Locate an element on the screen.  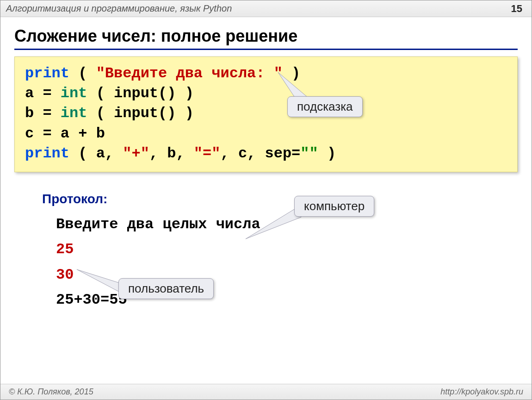
course-title: Алгоритмизация и программирование, язык … is located at coordinates (119, 8).